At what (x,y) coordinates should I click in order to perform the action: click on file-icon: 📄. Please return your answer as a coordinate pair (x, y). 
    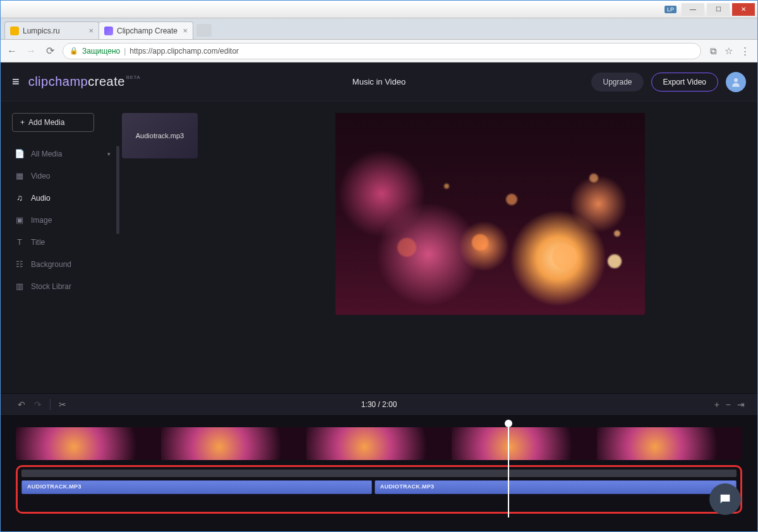
    Looking at the image, I should click on (20, 154).